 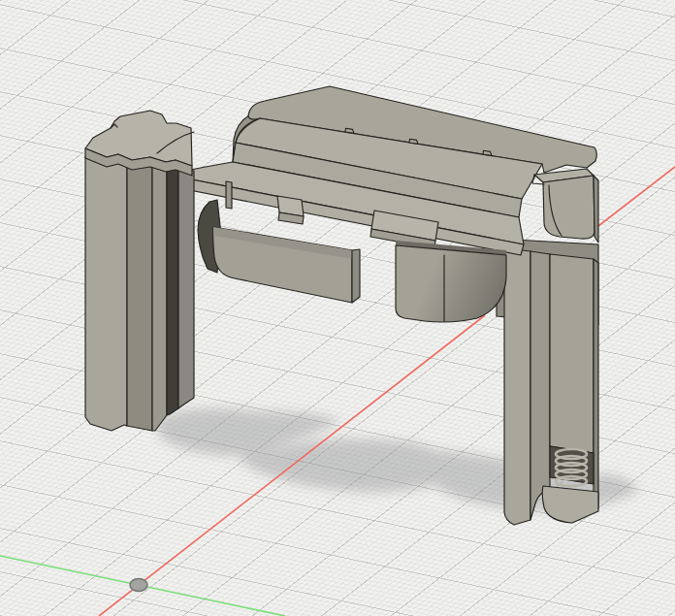 I want to click on right-leg-side-sliver, so click(x=595, y=384).